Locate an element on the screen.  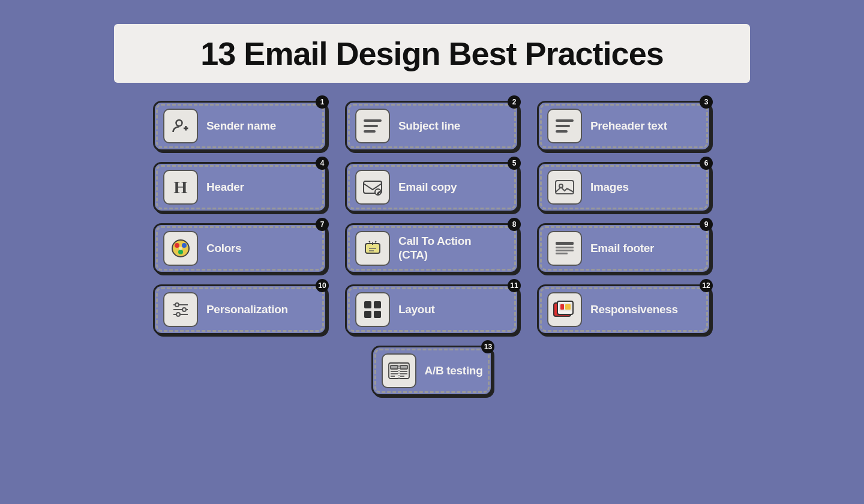
card-label-7: Colors is located at coordinates (224, 248).